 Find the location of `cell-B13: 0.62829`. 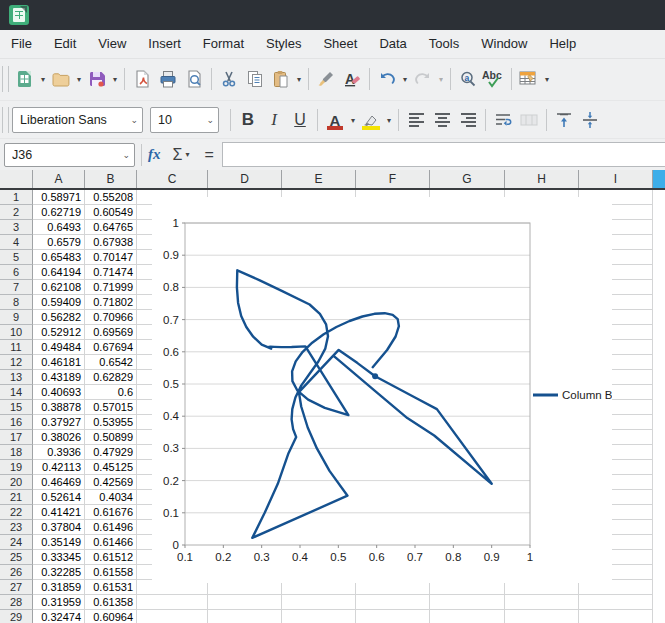

cell-B13: 0.62829 is located at coordinates (111, 378).